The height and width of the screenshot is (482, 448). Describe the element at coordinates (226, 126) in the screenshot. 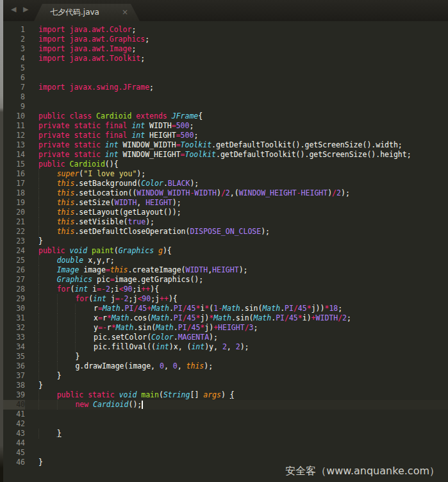

I see `code-line: 11private static final int WIDTH=500;` at that location.